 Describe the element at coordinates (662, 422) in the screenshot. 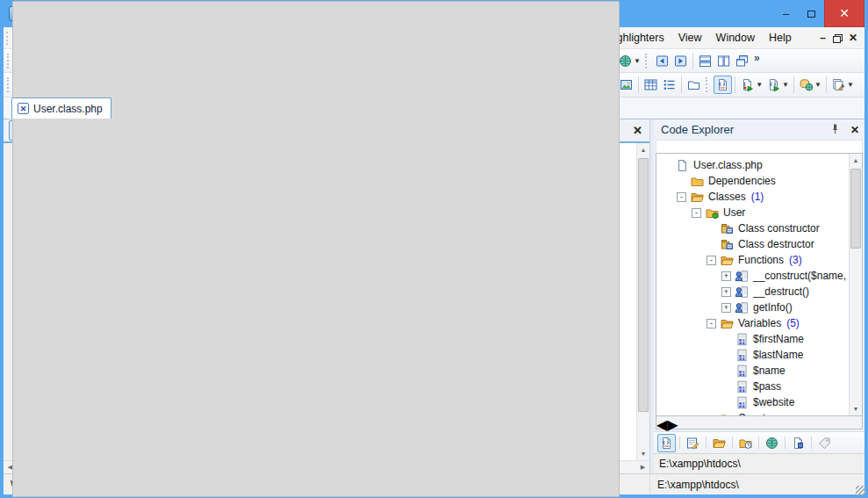

I see `tree-scroll-left-icon: ◀` at that location.